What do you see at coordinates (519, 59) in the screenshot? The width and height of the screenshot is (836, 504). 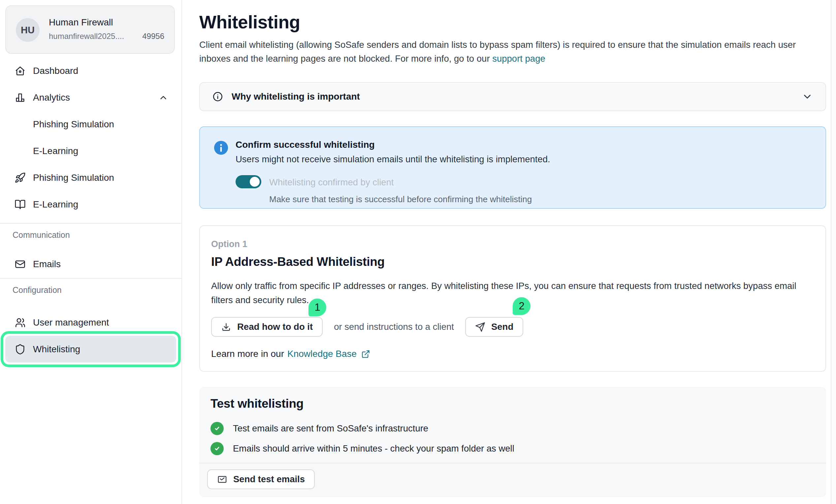 I see `support-page-link: support page` at bounding box center [519, 59].